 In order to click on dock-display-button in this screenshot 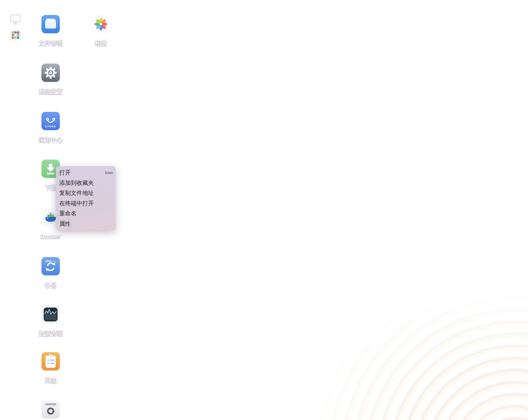, I will do `click(16, 19)`.